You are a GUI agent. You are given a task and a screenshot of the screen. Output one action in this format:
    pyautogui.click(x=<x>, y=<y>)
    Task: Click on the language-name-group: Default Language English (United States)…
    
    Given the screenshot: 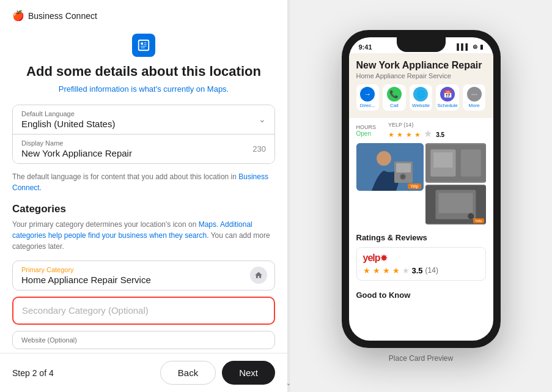 What is the action you would take?
    pyautogui.click(x=144, y=135)
    